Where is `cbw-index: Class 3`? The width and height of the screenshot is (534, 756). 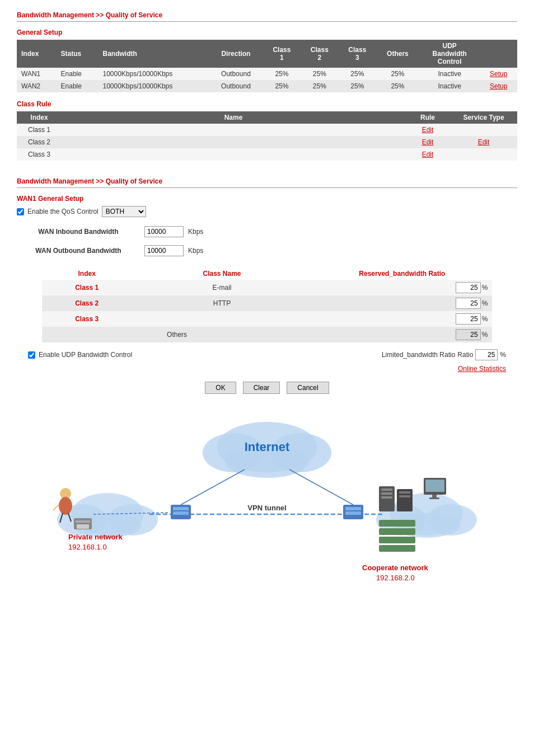
cbw-index: Class 3 is located at coordinates (87, 319).